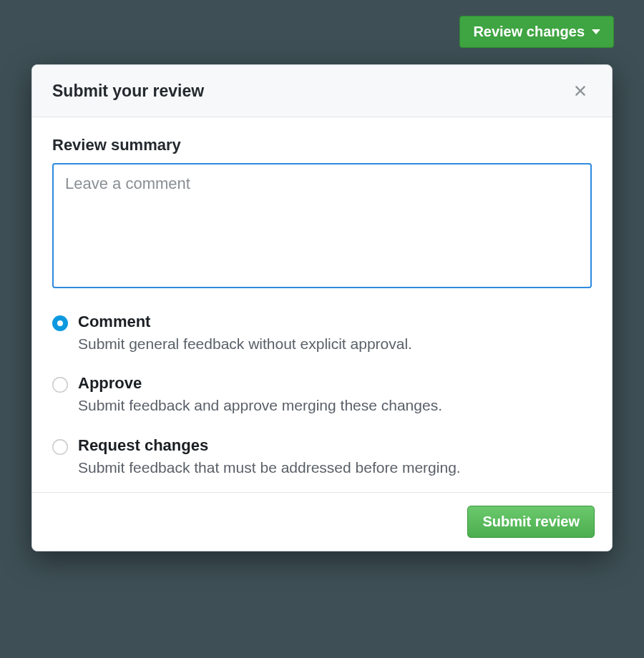  I want to click on caret-down-icon, so click(596, 31).